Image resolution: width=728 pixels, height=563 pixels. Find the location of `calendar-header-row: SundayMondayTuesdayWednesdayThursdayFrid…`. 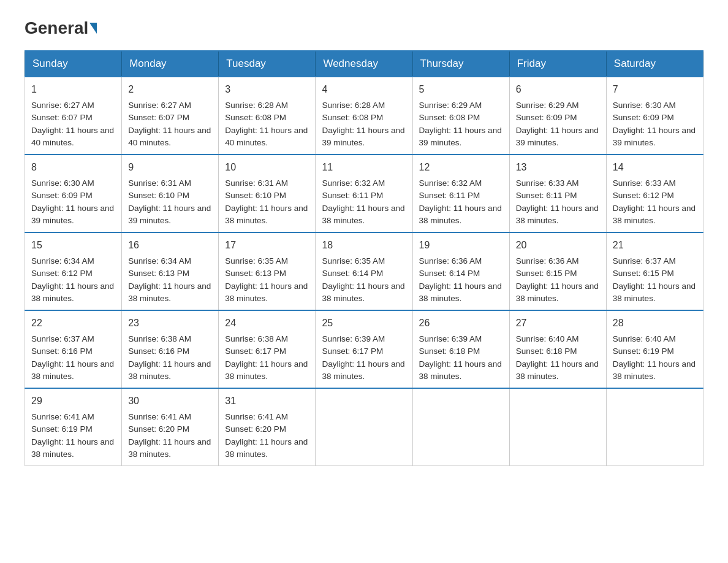

calendar-header-row: SundayMondayTuesdayWednesdayThursdayFrid… is located at coordinates (364, 64).